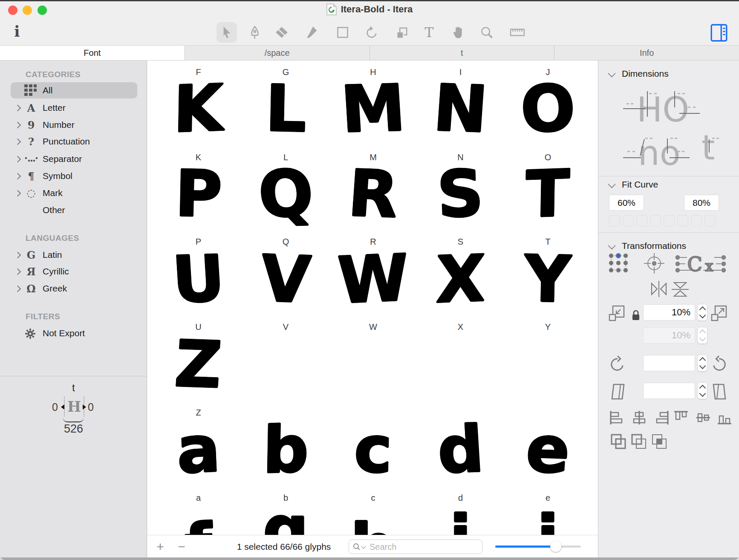  What do you see at coordinates (73, 289) in the screenshot?
I see `sidebar-item-greek: Ω Greek` at bounding box center [73, 289].